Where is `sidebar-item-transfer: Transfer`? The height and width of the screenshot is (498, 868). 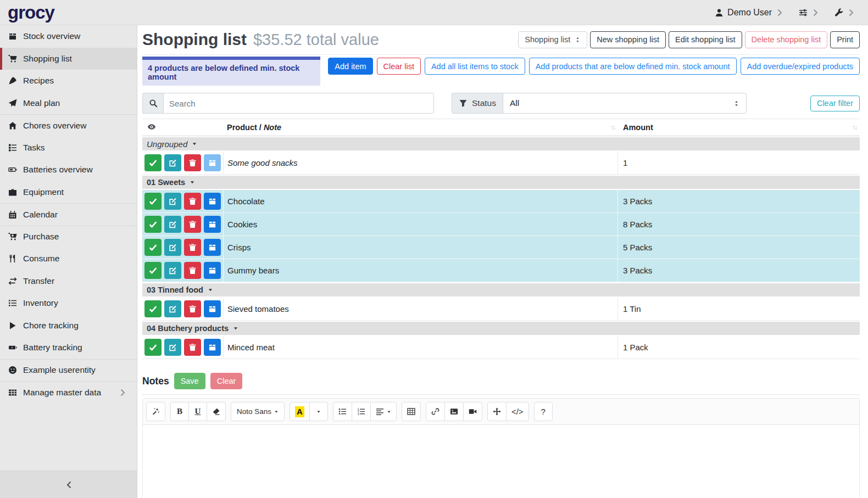 sidebar-item-transfer: Transfer is located at coordinates (68, 281).